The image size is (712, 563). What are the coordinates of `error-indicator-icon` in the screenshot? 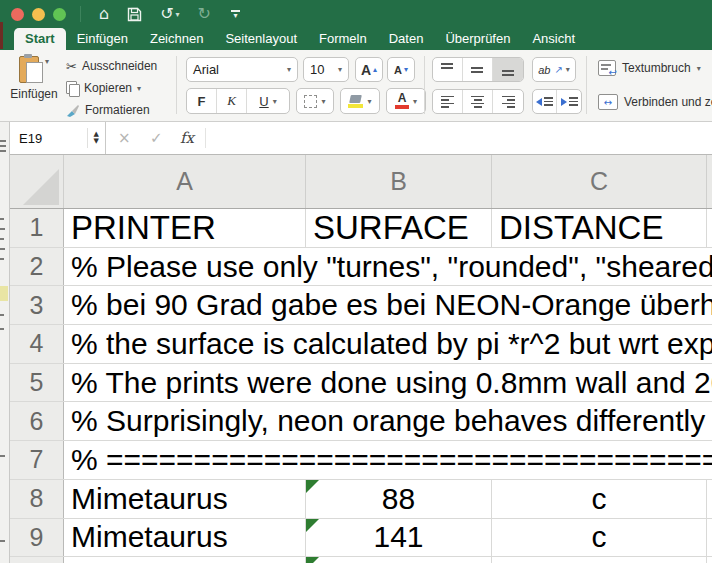 It's located at (312, 486).